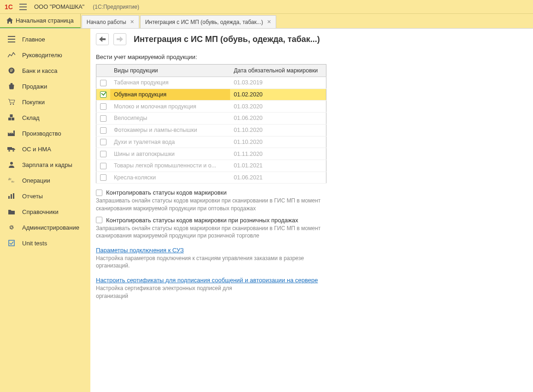 The width and height of the screenshot is (533, 392). Describe the element at coordinates (120, 39) in the screenshot. I see `forward-button` at that location.